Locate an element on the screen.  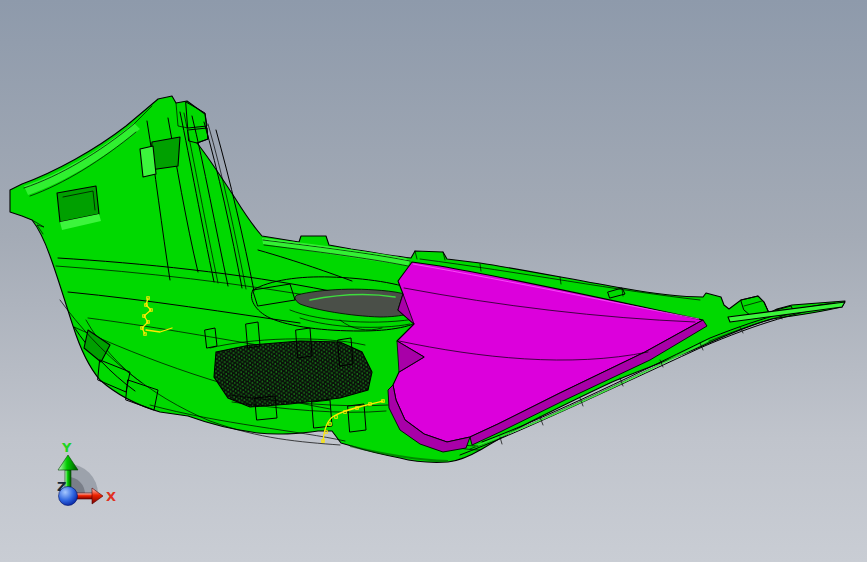
z-axis-sphere is located at coordinates (68, 496).